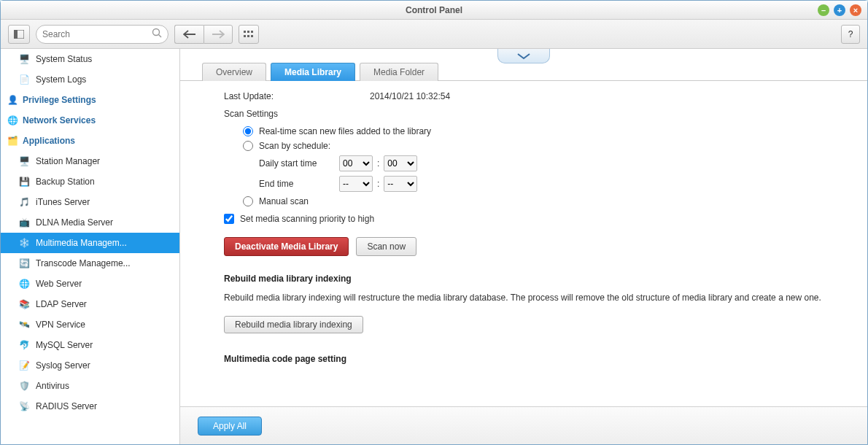 This screenshot has height=445, width=868. I want to click on footer: Apply All, so click(524, 425).